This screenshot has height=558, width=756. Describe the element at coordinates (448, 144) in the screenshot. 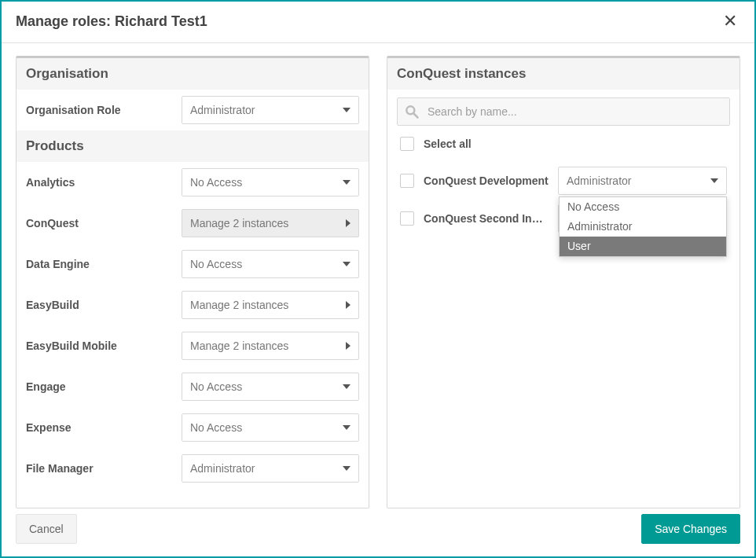

I see `select-all-label: Select all` at that location.